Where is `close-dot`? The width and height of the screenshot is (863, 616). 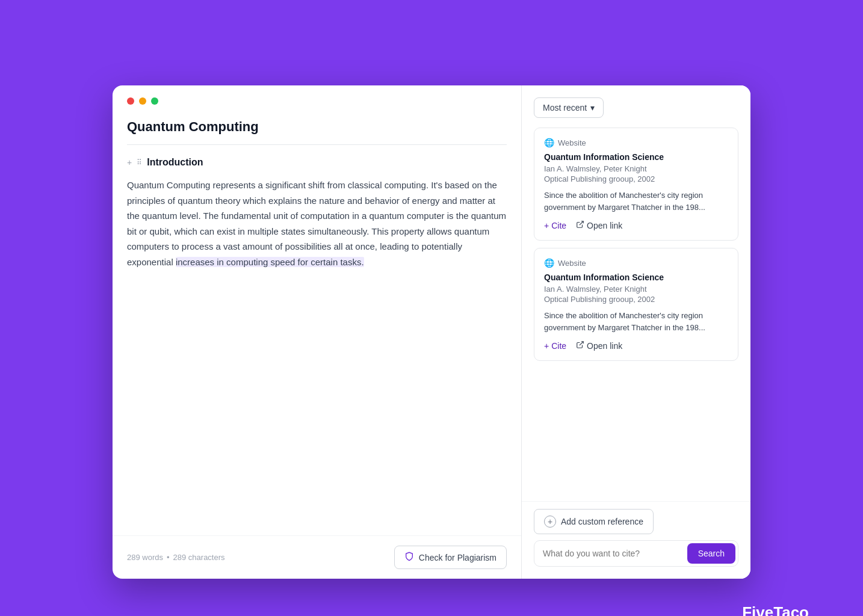
close-dot is located at coordinates (131, 101).